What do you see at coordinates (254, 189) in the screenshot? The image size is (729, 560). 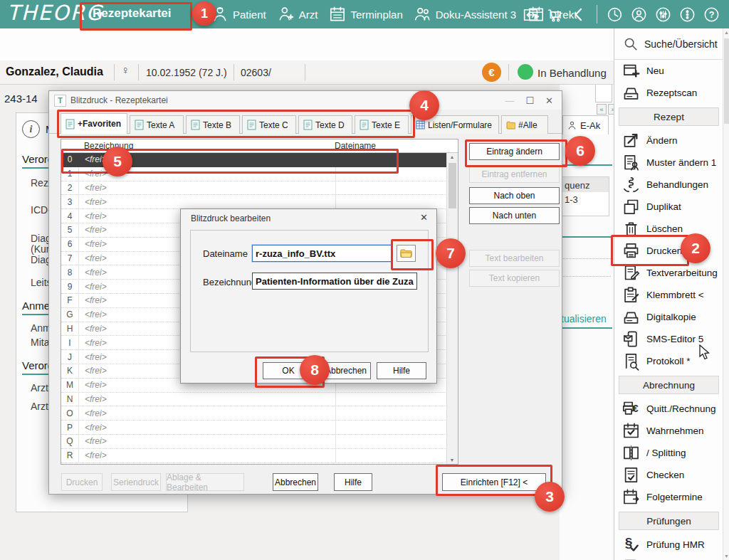 I see `table-row-2: 2<frei>` at bounding box center [254, 189].